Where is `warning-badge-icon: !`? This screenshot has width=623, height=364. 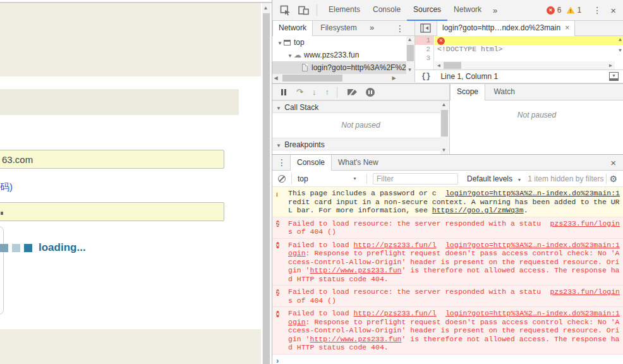 warning-badge-icon: ! is located at coordinates (571, 10).